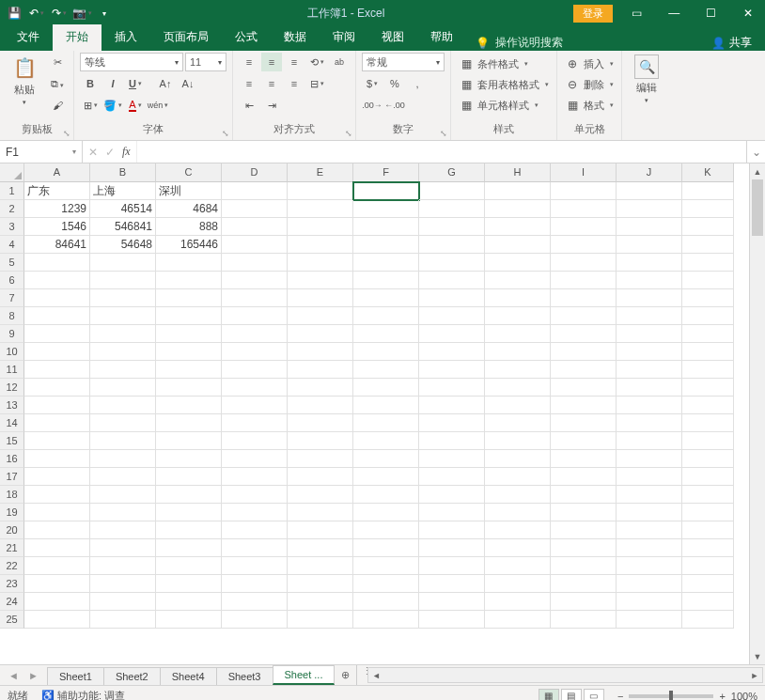 The height and width of the screenshot is (700, 765). Describe the element at coordinates (748, 13) in the screenshot. I see `close-icon: ✕` at that location.